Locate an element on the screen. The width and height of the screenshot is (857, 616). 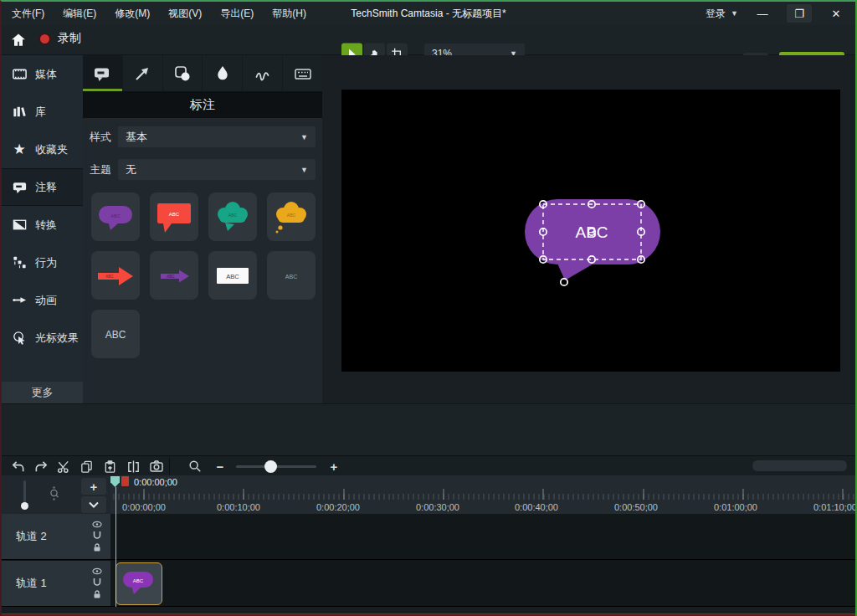
copy-button is located at coordinates (86, 466).